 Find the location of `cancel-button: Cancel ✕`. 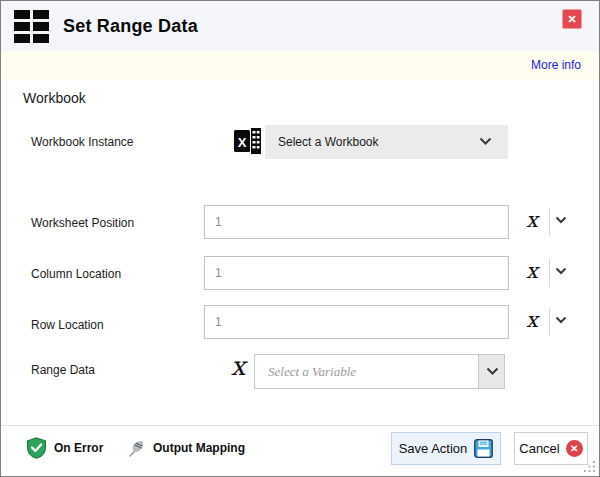

cancel-button: Cancel ✕ is located at coordinates (551, 448).